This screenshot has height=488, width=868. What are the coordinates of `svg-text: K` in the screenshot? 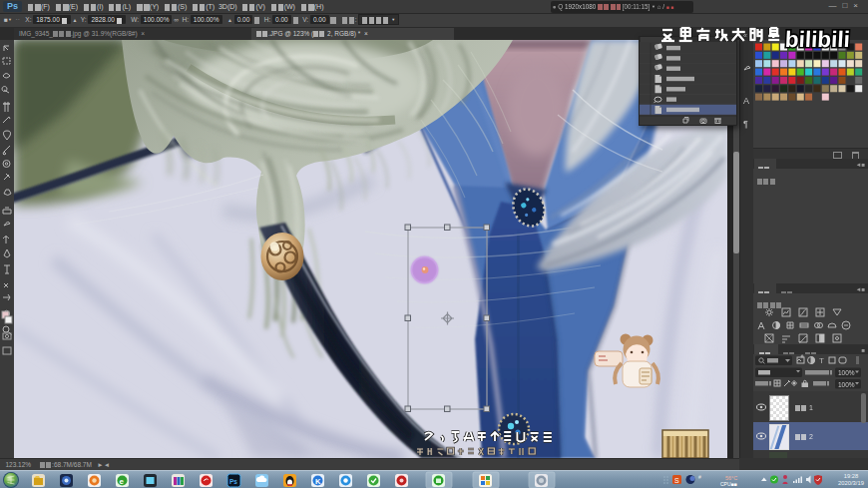 It's located at (318, 481).